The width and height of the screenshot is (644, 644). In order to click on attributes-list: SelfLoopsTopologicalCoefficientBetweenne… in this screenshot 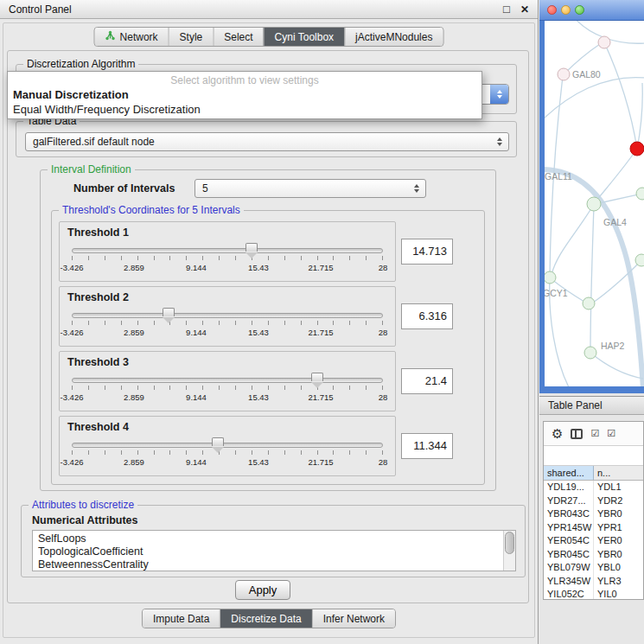, I will do `click(274, 551)`.